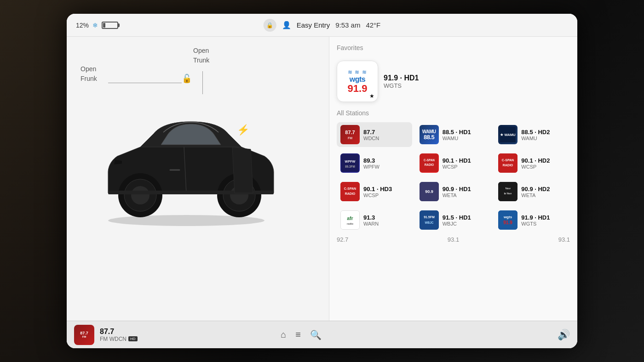 The height and width of the screenshot is (362, 644). What do you see at coordinates (89, 74) in the screenshot?
I see `frunk-label: Open Frunk` at bounding box center [89, 74].